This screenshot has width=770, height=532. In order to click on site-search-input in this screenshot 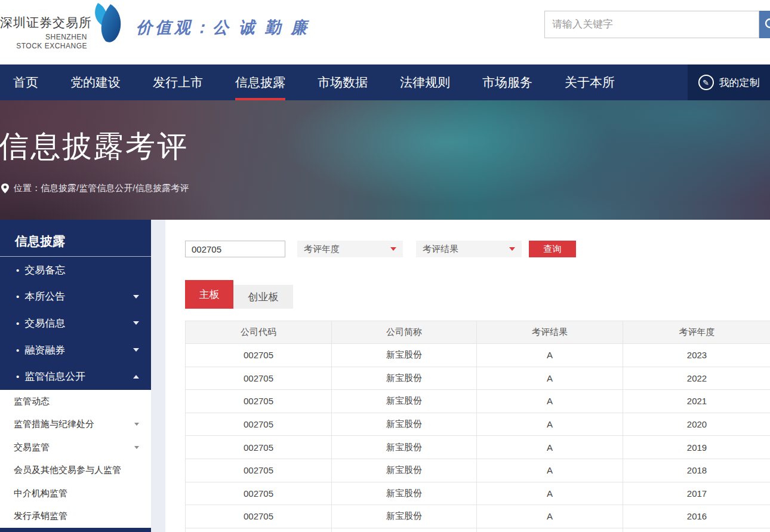, I will do `click(652, 24)`.